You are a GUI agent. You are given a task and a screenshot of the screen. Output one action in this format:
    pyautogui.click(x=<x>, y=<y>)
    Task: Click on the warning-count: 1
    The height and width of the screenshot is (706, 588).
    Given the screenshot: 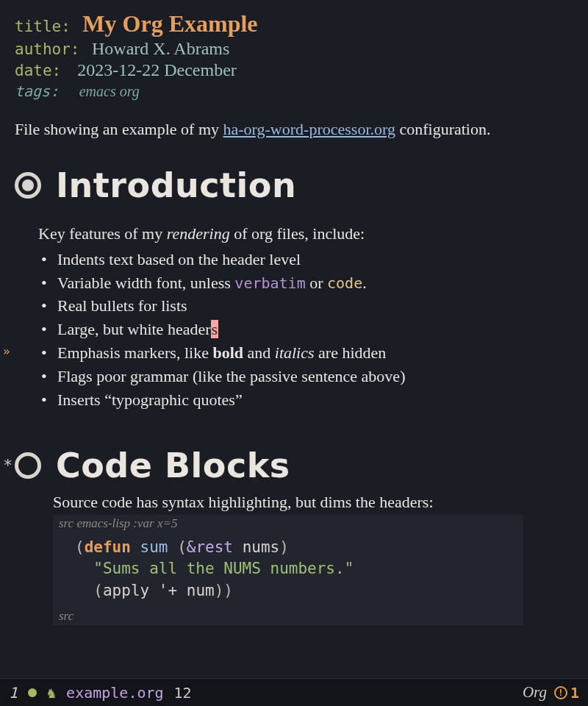 What is the action you would take?
    pyautogui.click(x=575, y=693)
    